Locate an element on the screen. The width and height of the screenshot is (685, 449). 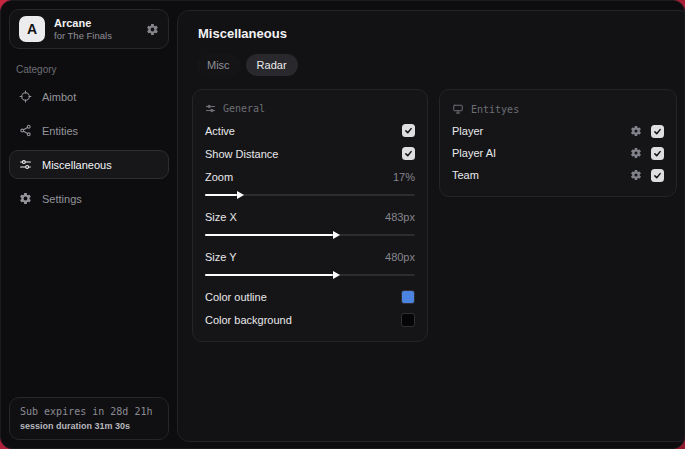
category-label: Category is located at coordinates (89, 70).